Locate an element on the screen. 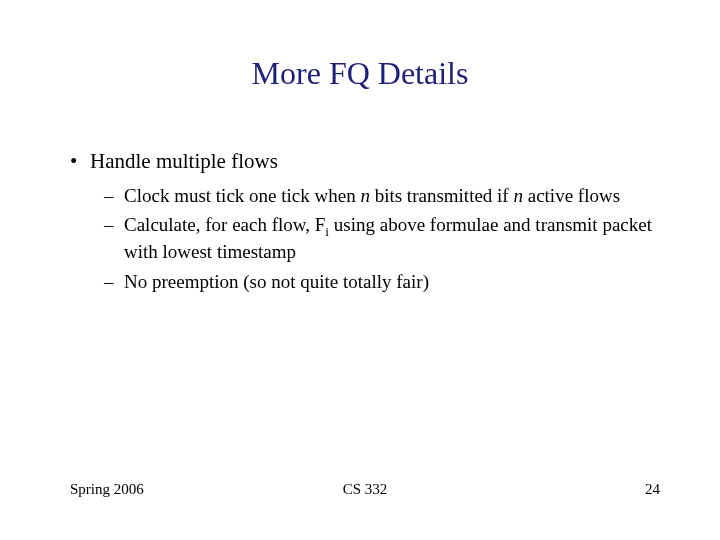  text-fragment: active flows is located at coordinates (572, 196).